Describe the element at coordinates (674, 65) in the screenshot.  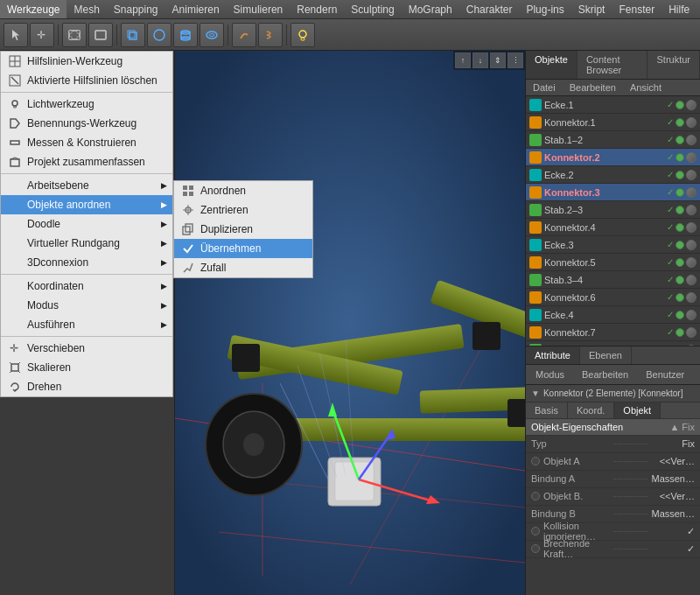
I see `tab-struktur: Struktur` at that location.